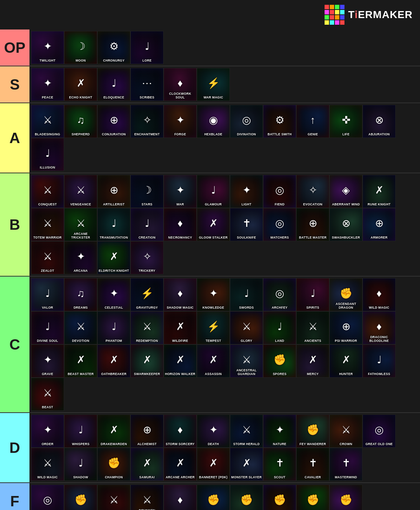 This screenshot has width=420, height=510. Describe the element at coordinates (114, 328) in the screenshot. I see `item-phantom: ♩ Phantom` at that location.